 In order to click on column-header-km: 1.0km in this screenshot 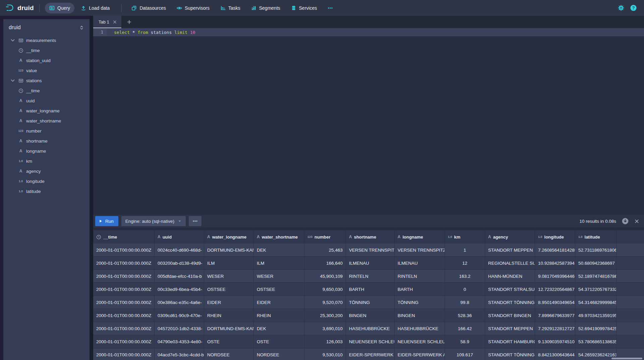, I will do `click(465, 237)`.